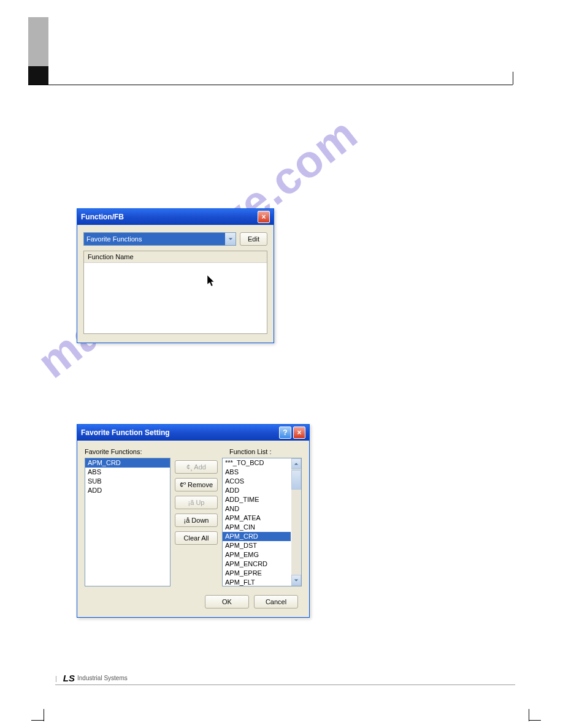 This screenshot has height=728, width=563. I want to click on favorite-function-setting-dialog: Favorite Function Setting ? × Favorite F…, so click(193, 521).